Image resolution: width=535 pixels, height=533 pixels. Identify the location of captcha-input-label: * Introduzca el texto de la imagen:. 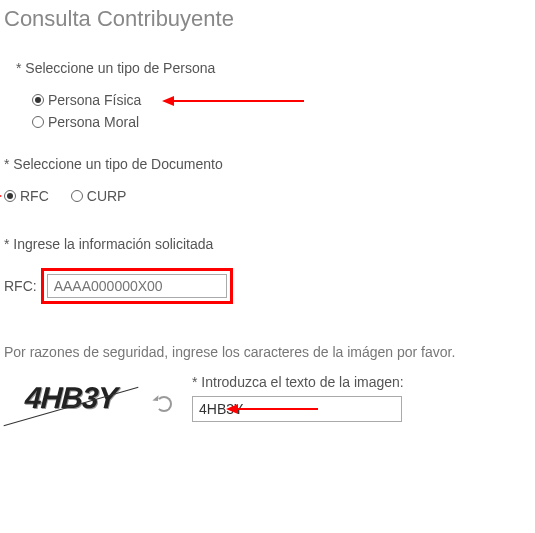
(298, 382).